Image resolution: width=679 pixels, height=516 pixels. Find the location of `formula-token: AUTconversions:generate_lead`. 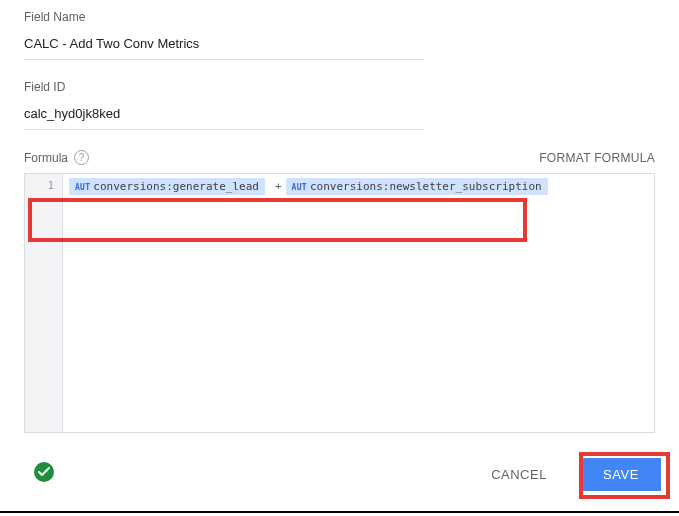

formula-token: AUTconversions:generate_lead is located at coordinates (167, 186).